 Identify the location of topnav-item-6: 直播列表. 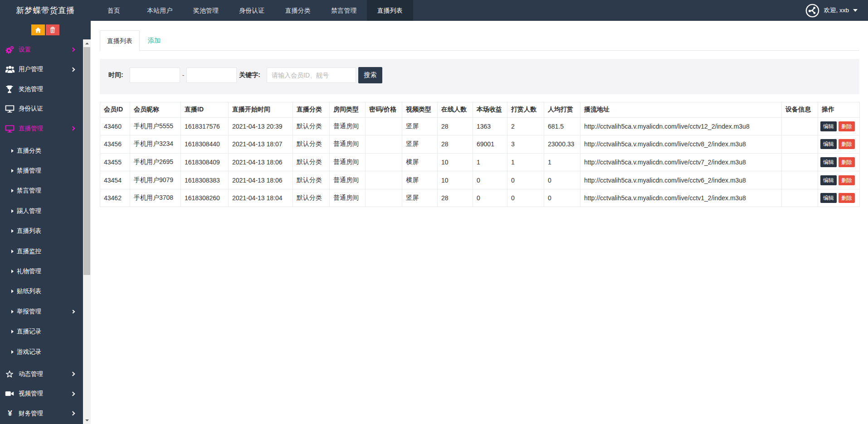
(390, 10).